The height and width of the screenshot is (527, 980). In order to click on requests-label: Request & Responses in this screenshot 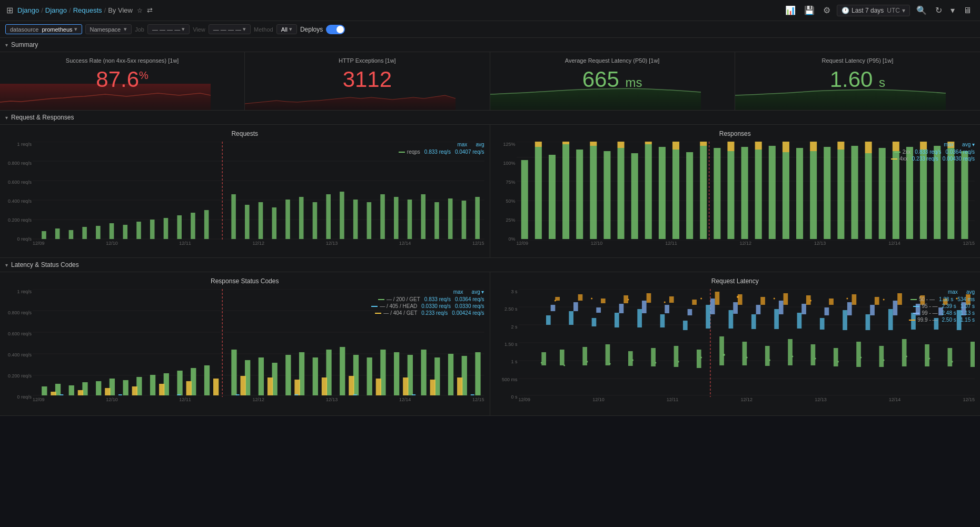, I will do `click(42, 117)`.